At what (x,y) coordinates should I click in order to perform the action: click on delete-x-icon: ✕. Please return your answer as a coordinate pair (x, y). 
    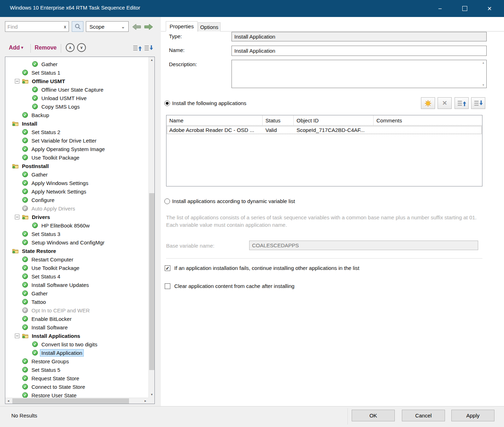
    Looking at the image, I should click on (445, 103).